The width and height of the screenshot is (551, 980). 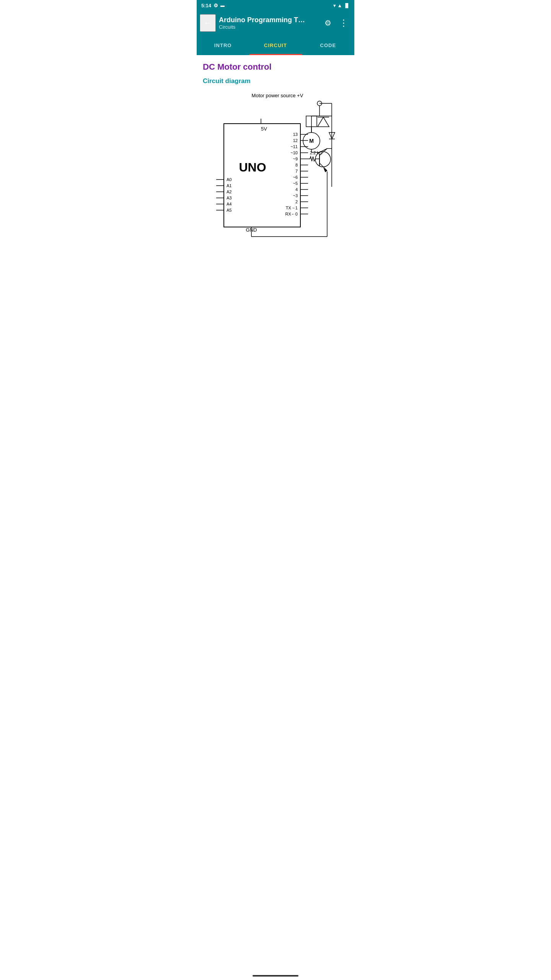 I want to click on pina1-label: A1, so click(x=229, y=186).